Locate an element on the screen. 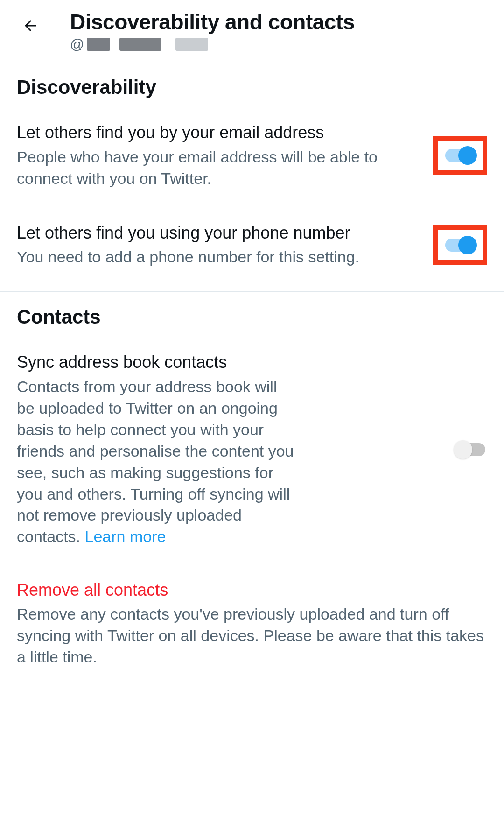  learn-more-link: Learn more is located at coordinates (126, 536).